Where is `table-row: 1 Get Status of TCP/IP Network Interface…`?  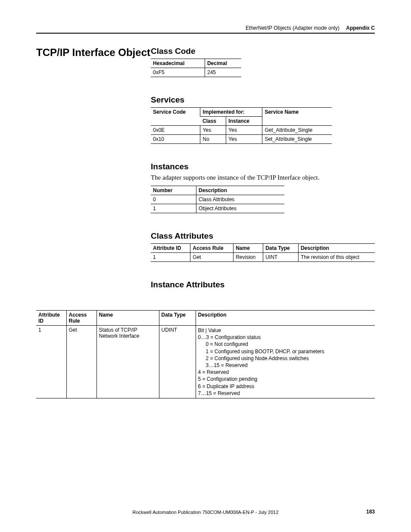 table-row: 1 Get Status of TCP/IP Network Interface… is located at coordinates (206, 362).